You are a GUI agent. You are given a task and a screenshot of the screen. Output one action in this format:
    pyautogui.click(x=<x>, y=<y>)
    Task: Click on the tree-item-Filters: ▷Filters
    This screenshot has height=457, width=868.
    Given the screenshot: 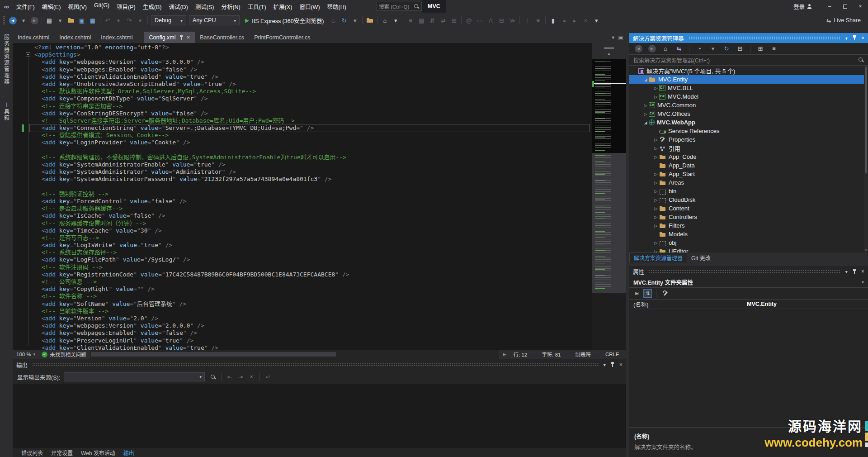 What is the action you would take?
    pyautogui.click(x=749, y=225)
    